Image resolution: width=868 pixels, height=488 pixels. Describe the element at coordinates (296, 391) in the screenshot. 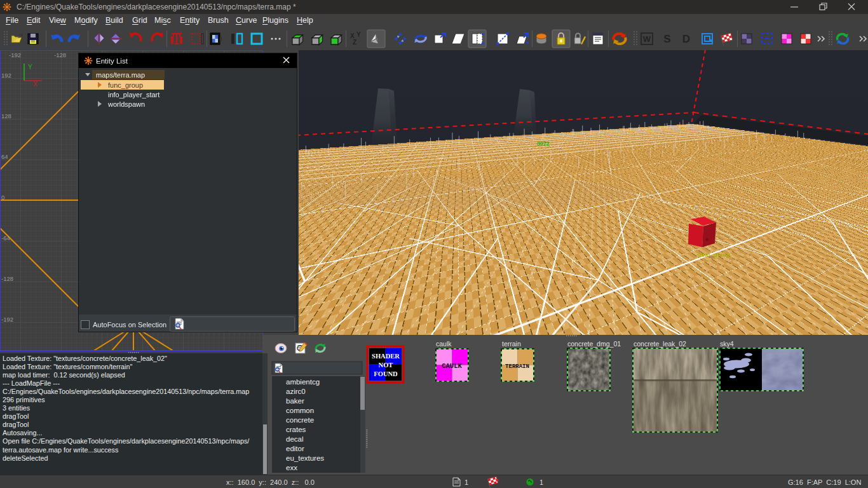

I see `svg-text: azirc0` at that location.